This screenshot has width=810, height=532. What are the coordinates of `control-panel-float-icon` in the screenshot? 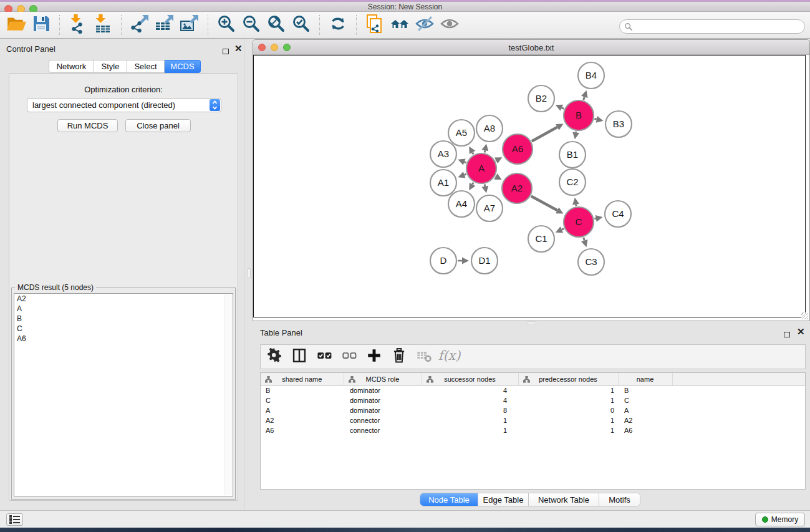 It's located at (226, 51).